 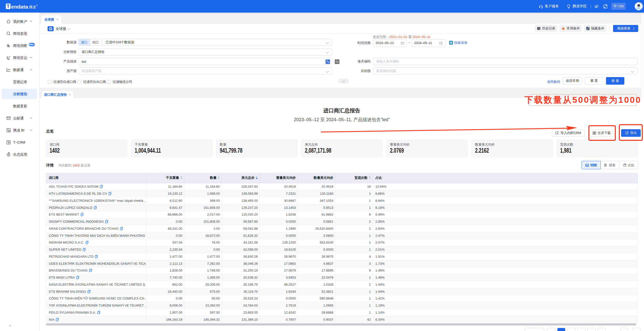 What do you see at coordinates (32, 7) in the screenshot?
I see `svg-text: 腾道` at bounding box center [32, 7].